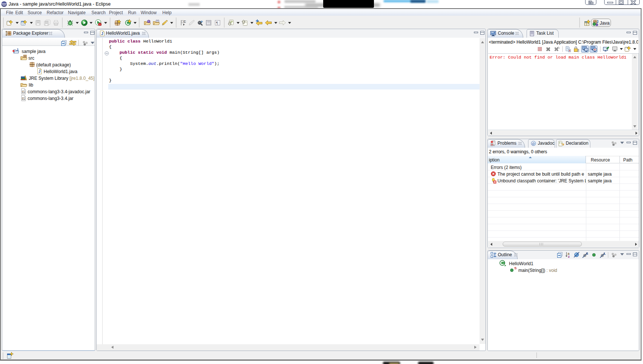 Image resolution: width=643 pixels, height=364 pixels. I want to click on svg-text: z, so click(569, 257).